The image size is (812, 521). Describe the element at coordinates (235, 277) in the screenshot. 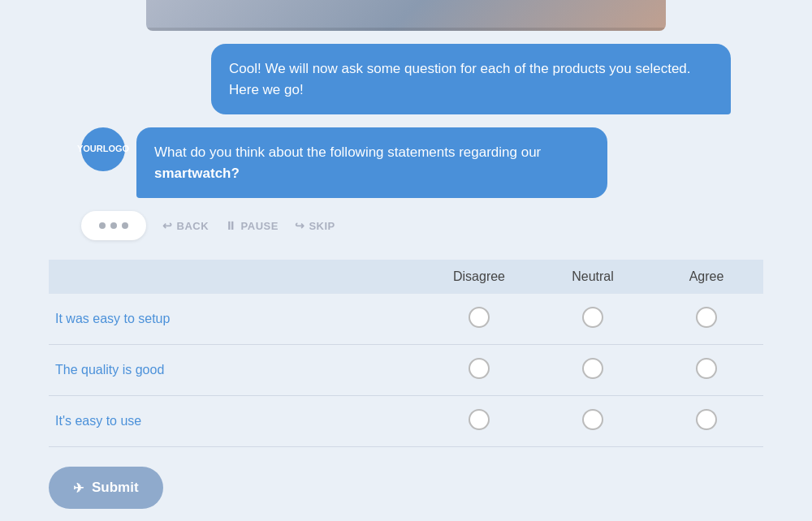

I see `col-header-statement` at that location.